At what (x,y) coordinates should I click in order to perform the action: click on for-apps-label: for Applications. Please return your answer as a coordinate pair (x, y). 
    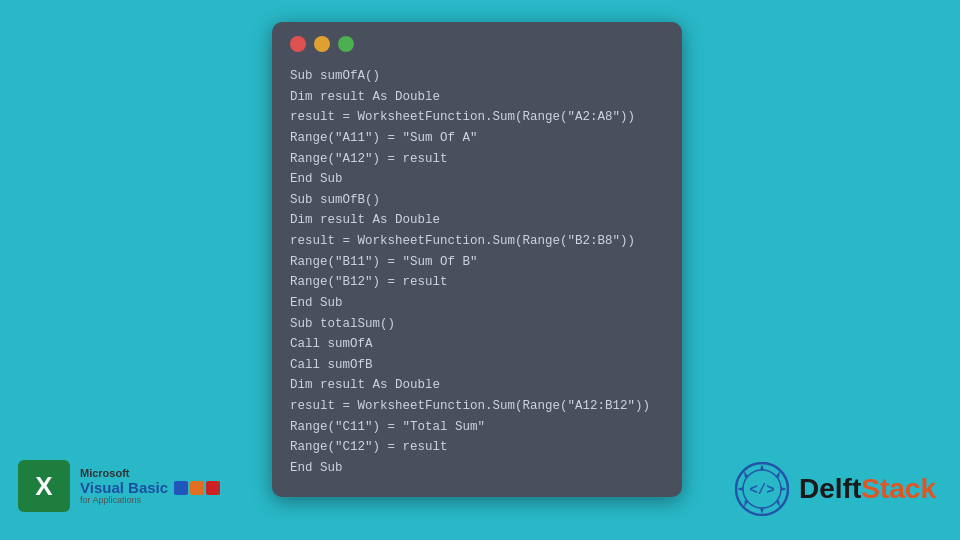
    Looking at the image, I should click on (150, 500).